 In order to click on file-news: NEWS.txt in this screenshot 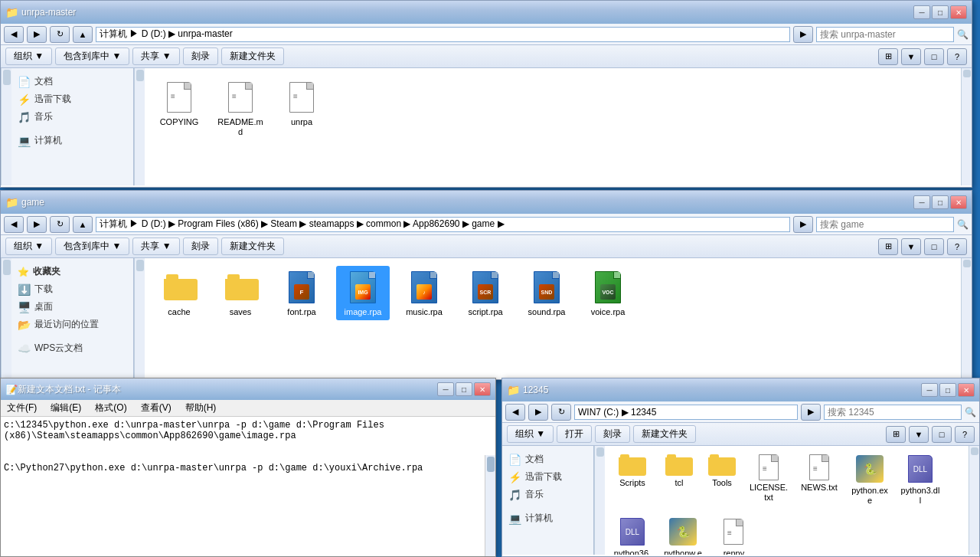, I will do `click(819, 480)`.